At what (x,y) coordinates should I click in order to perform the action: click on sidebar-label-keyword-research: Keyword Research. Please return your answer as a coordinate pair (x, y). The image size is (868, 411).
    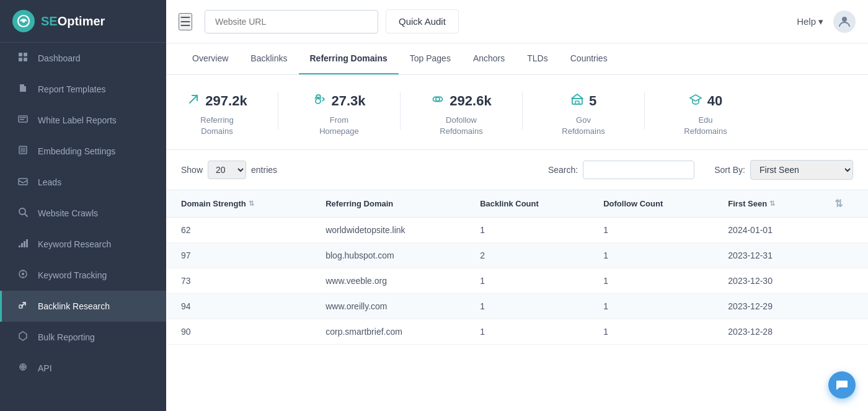
    Looking at the image, I should click on (74, 244).